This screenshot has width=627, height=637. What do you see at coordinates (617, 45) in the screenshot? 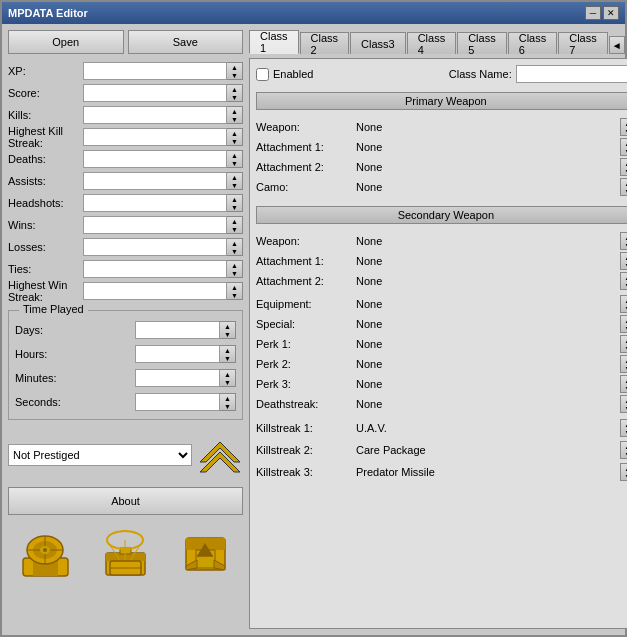
I see `tab-prev-button: ◄` at bounding box center [617, 45].